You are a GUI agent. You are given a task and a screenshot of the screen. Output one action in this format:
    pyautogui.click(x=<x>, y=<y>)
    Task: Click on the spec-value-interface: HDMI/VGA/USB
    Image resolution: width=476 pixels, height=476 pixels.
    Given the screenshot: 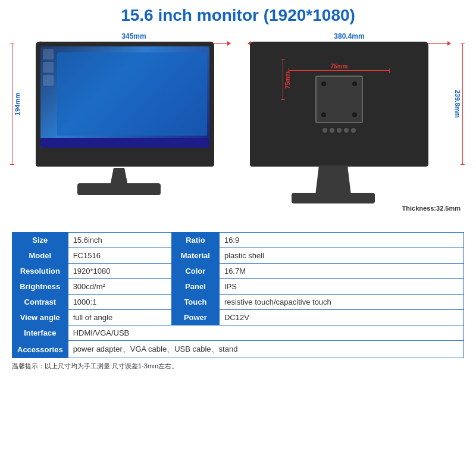 What is the action you would take?
    pyautogui.click(x=265, y=333)
    